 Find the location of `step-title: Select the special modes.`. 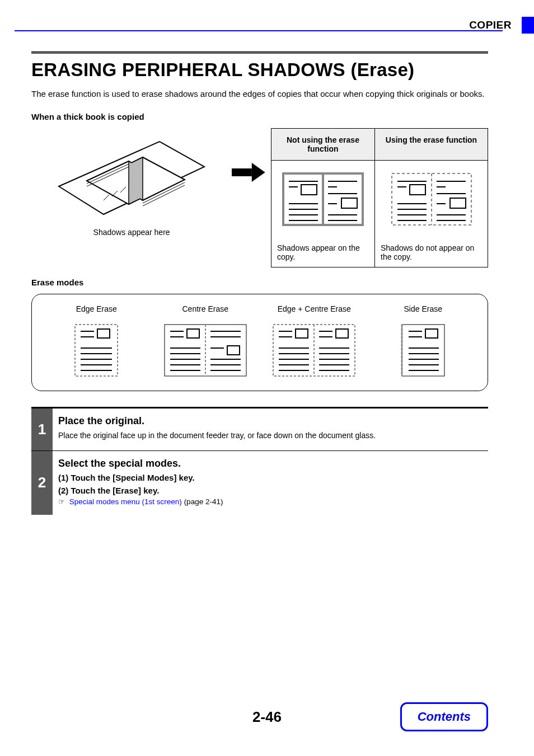

step-title: Select the special modes. is located at coordinates (140, 463).